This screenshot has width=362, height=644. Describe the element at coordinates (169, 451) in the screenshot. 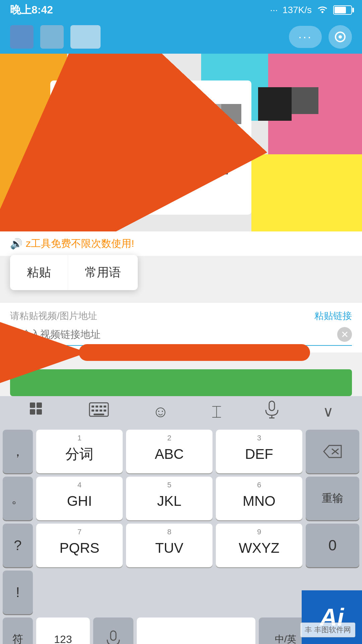

I see `kb-row1: 1 分词 2 ABC 3 DEF` at that location.